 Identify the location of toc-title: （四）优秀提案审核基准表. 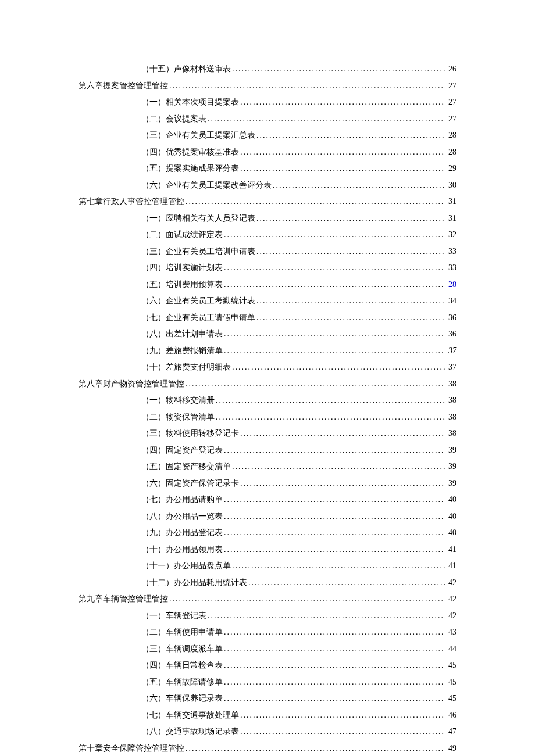
(190, 152).